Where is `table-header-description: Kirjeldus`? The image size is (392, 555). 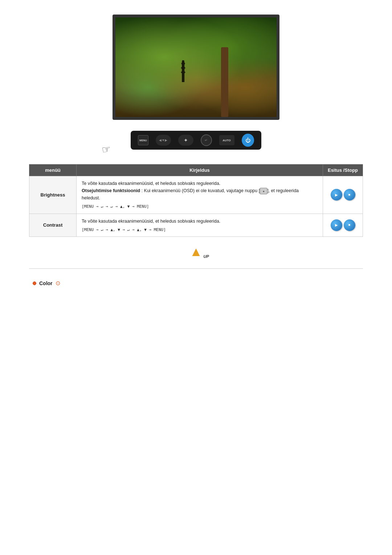
table-header-description: Kirjeldus is located at coordinates (200, 170).